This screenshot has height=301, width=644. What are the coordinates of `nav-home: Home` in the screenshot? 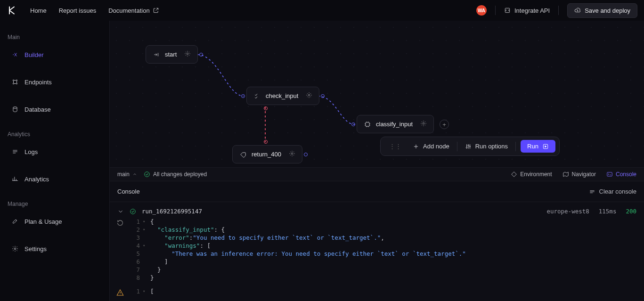 It's located at (39, 10).